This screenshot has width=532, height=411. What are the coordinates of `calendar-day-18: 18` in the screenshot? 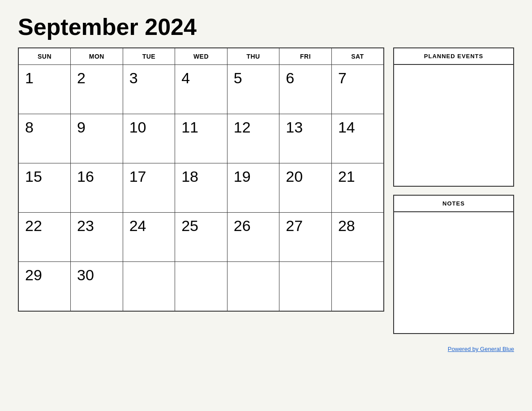 It's located at (202, 188).